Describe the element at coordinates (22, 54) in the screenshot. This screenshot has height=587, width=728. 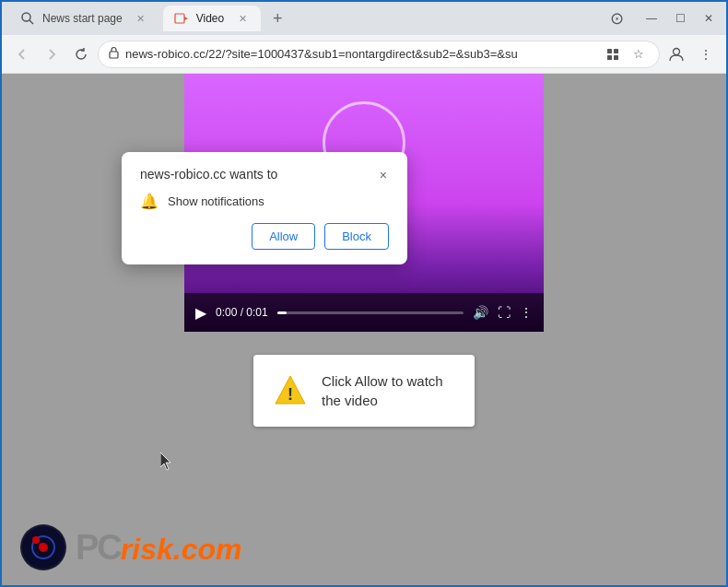
I see `back-button` at that location.